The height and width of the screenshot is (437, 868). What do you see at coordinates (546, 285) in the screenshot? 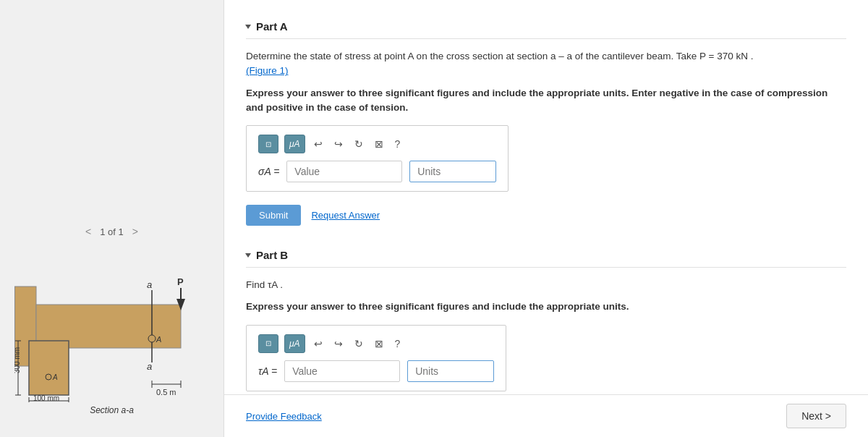
I see `part-b-find-text: Find τA .` at bounding box center [546, 285].